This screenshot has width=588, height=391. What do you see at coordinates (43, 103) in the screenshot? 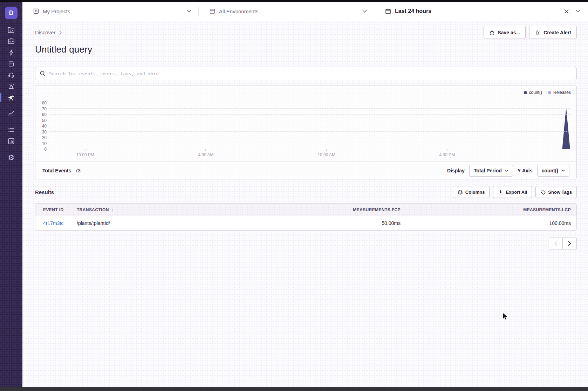
I see `y-tick-label: 80` at bounding box center [43, 103].